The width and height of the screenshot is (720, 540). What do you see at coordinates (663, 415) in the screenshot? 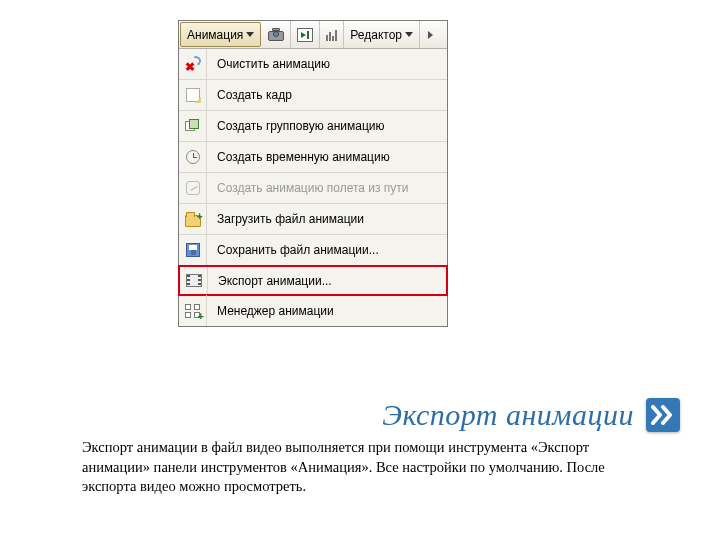
I see `double-chevron-right-icon` at bounding box center [663, 415].